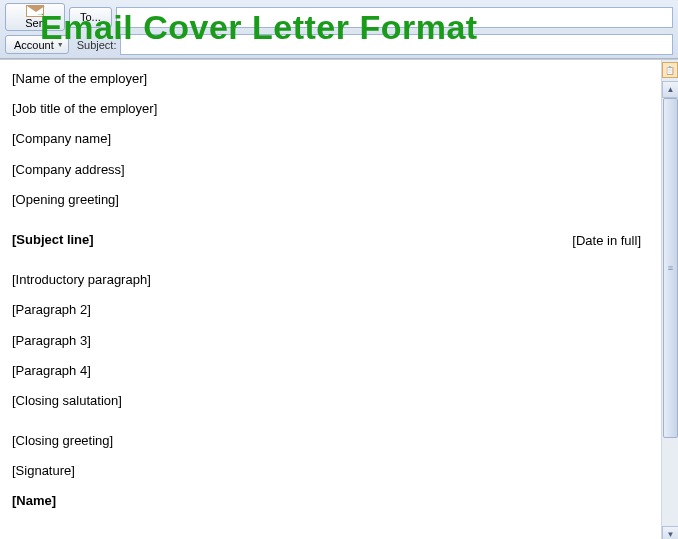 The width and height of the screenshot is (678, 539). What do you see at coordinates (670, 268) in the screenshot?
I see `scroll-thumb` at bounding box center [670, 268].